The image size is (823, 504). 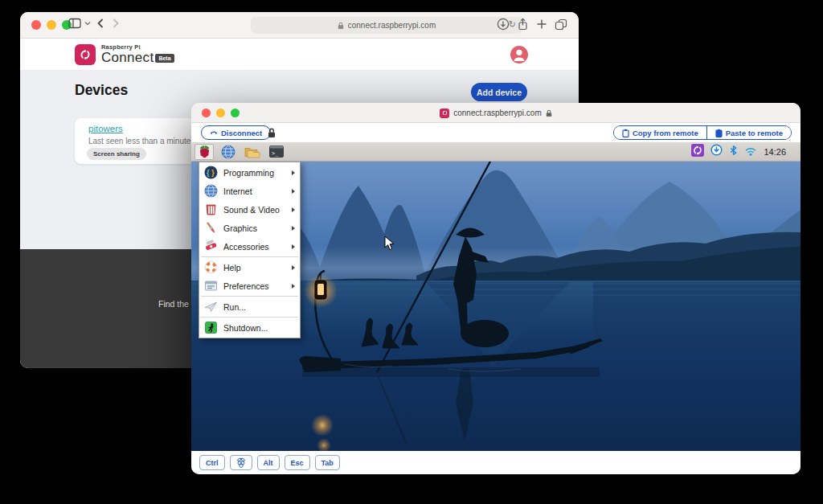 What do you see at coordinates (751, 152) in the screenshot?
I see `wifi-tray-icon` at bounding box center [751, 152].